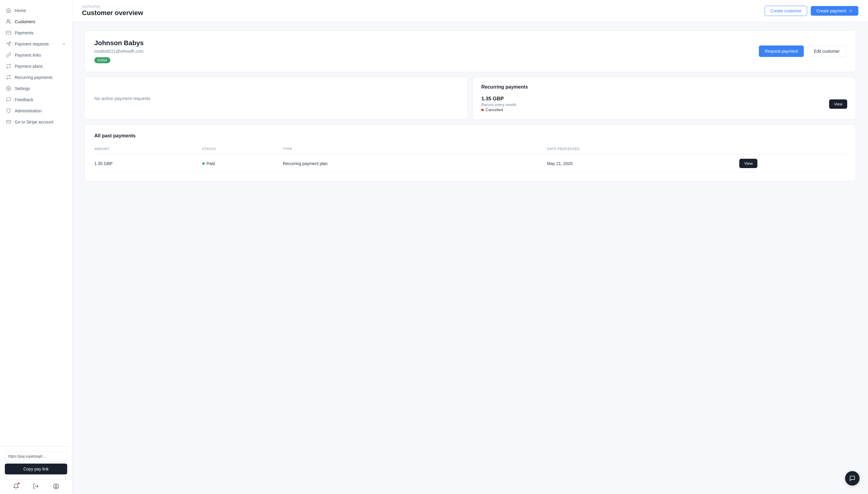 Image resolution: width=868 pixels, height=494 pixels. I want to click on stripe-icon, so click(9, 122).